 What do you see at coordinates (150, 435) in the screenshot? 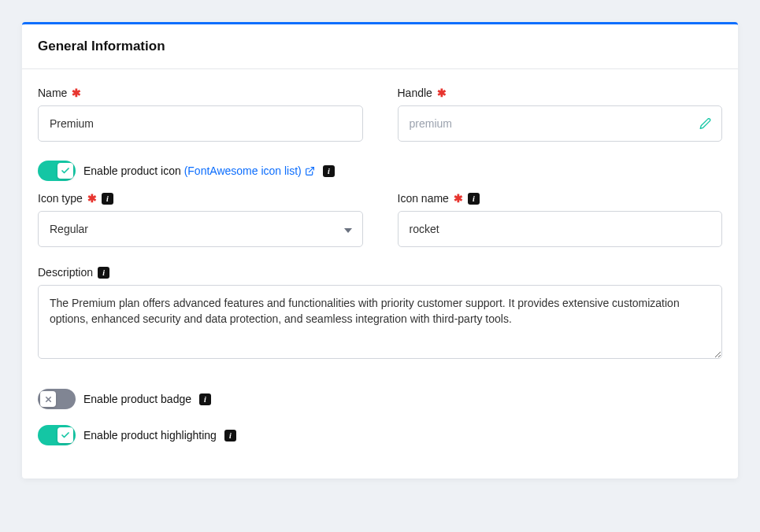
I see `enable-highlight-label: Enable product highlighting` at bounding box center [150, 435].